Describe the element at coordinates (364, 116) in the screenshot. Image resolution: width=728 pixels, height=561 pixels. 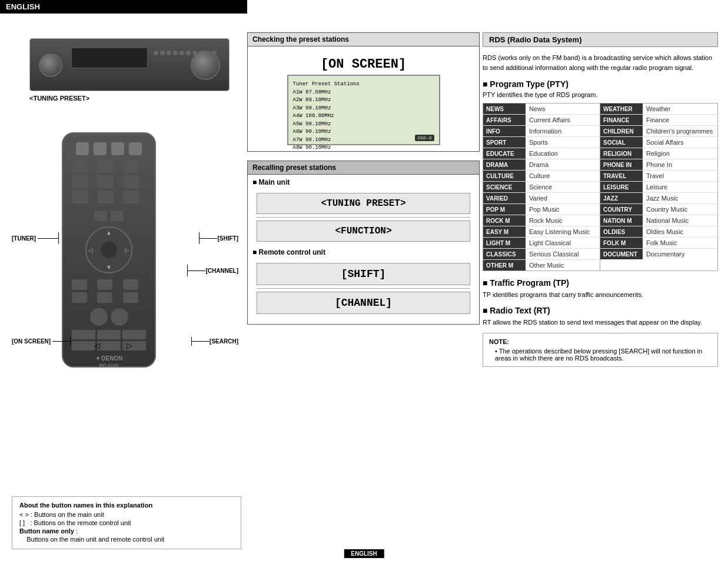
I see `screen-line-4: A4W 108.00MHz` at that location.